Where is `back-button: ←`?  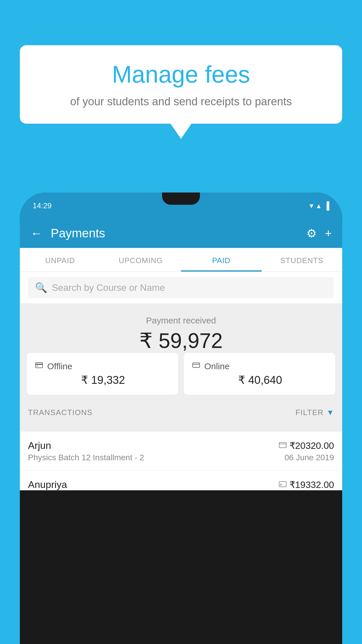
back-button: ← is located at coordinates (36, 233).